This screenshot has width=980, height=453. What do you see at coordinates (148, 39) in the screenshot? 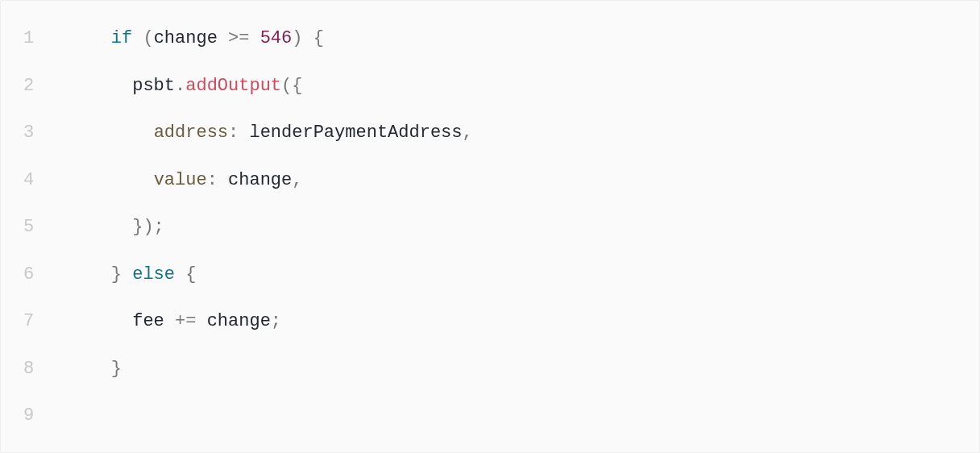
I see `code-token: (` at bounding box center [148, 39].